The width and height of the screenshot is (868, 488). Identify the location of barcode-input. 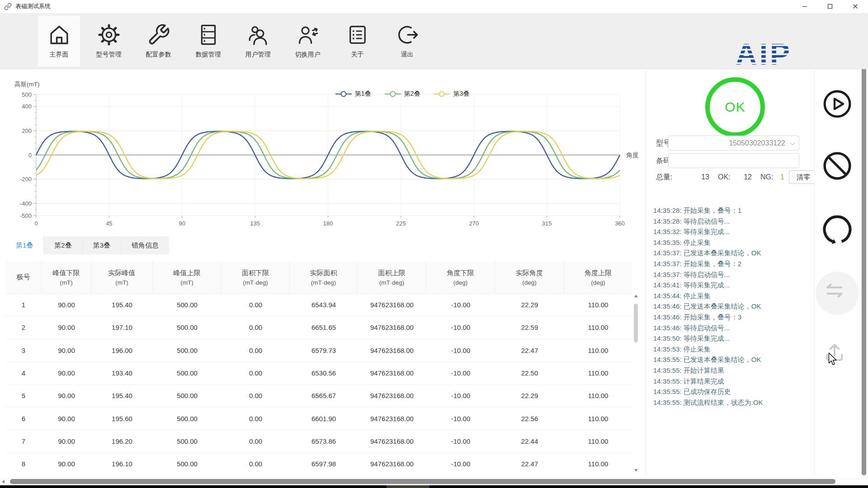
(734, 161).